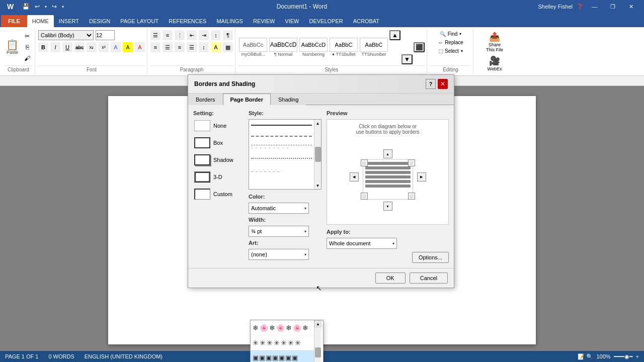 Image resolution: width=644 pixels, height=362 pixels. Describe the element at coordinates (285, 154) in the screenshot. I see `style-list-container: - - - - - - - - - _·_·_·_·_·_·_ ▲ ▼` at that location.